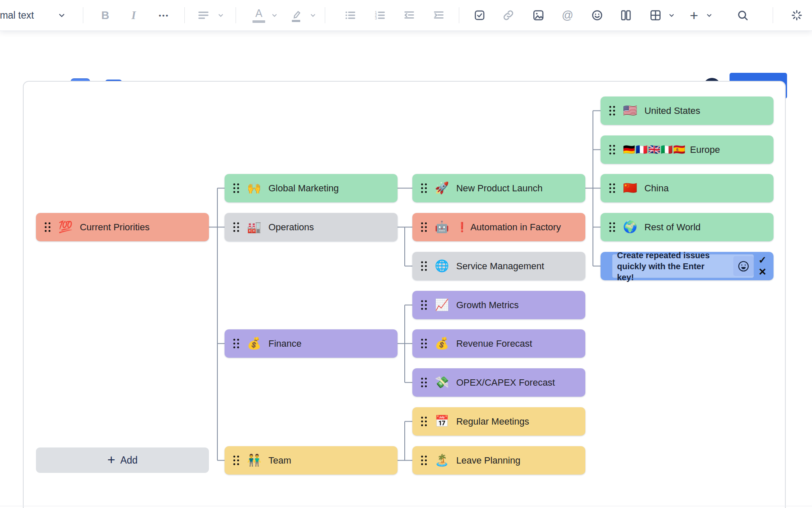  What do you see at coordinates (462, 227) in the screenshot?
I see `exclamation-mark-icon: ❗` at bounding box center [462, 227].